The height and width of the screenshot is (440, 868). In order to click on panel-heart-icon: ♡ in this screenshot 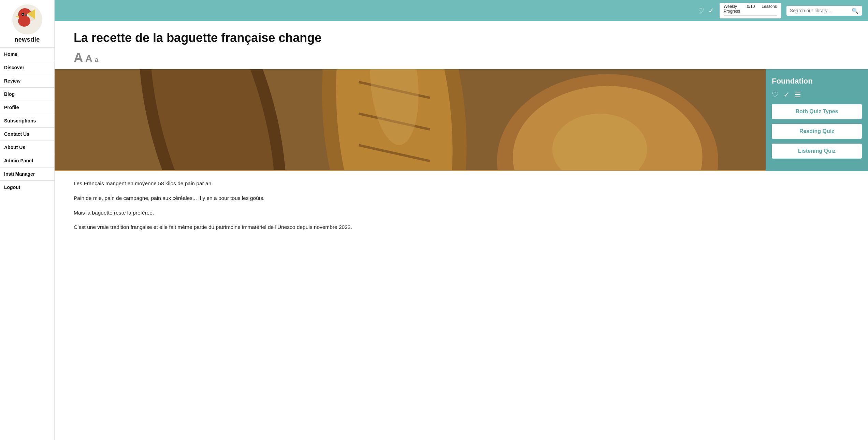, I will do `click(775, 95)`.